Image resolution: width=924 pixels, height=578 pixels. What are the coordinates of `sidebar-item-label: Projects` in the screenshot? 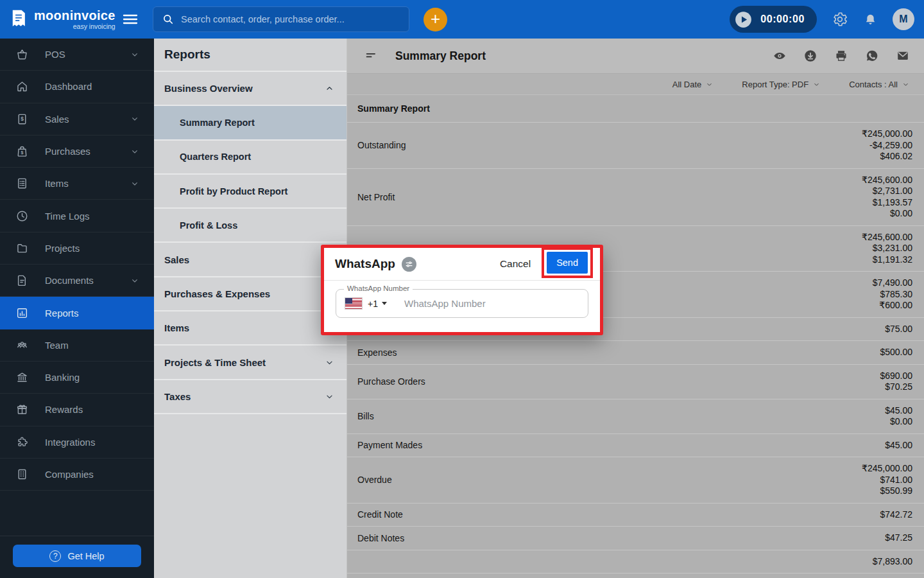 It's located at (62, 248).